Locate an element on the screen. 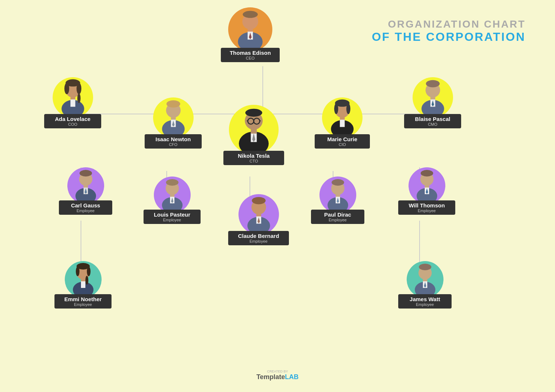 This screenshot has width=555, height=392. title-line1: ORGANIZATION CHART is located at coordinates (449, 24).